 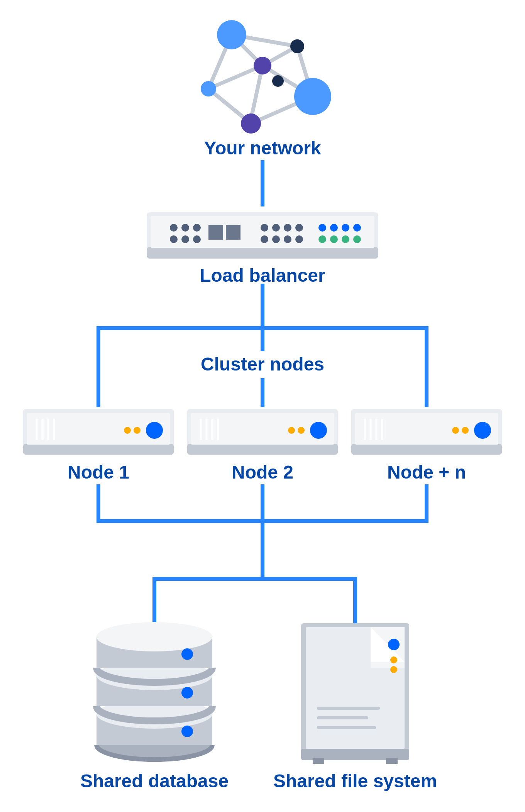 I want to click on file-system-icon, so click(x=355, y=694).